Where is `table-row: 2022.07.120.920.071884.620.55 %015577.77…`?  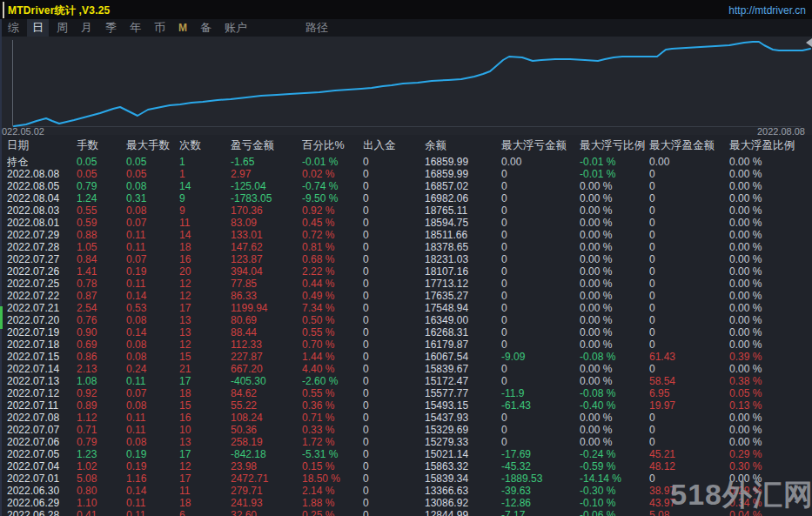 table-row: 2022.07.120.920.071884.620.55 %015577.77… is located at coordinates (406, 393).